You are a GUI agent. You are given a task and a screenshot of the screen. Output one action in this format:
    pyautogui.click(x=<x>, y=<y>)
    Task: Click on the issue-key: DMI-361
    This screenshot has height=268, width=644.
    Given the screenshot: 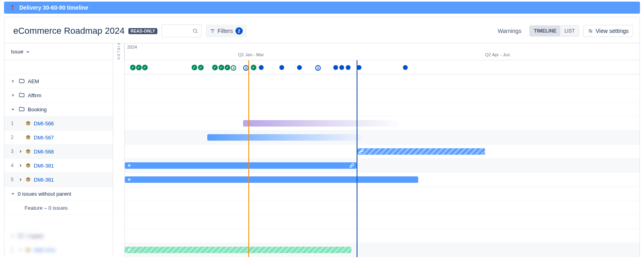 What is the action you would take?
    pyautogui.click(x=44, y=180)
    